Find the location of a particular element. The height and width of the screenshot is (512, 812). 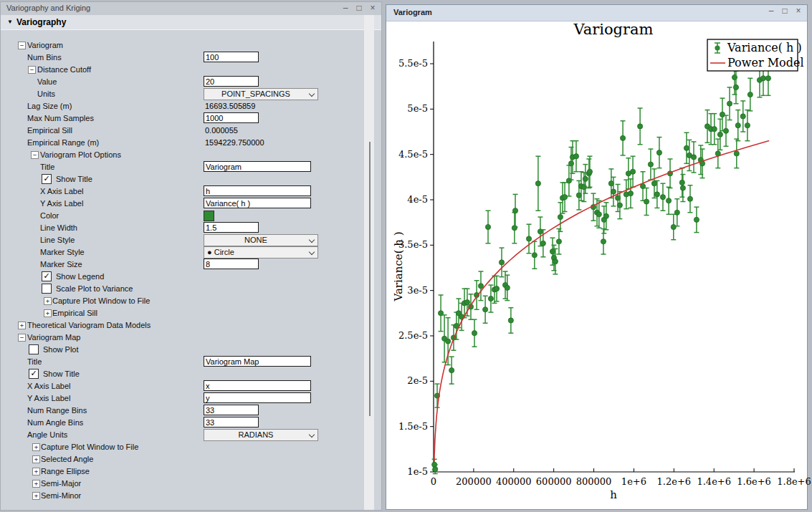

tree-row-map-show-title: ✓Show Title is located at coordinates (182, 374).